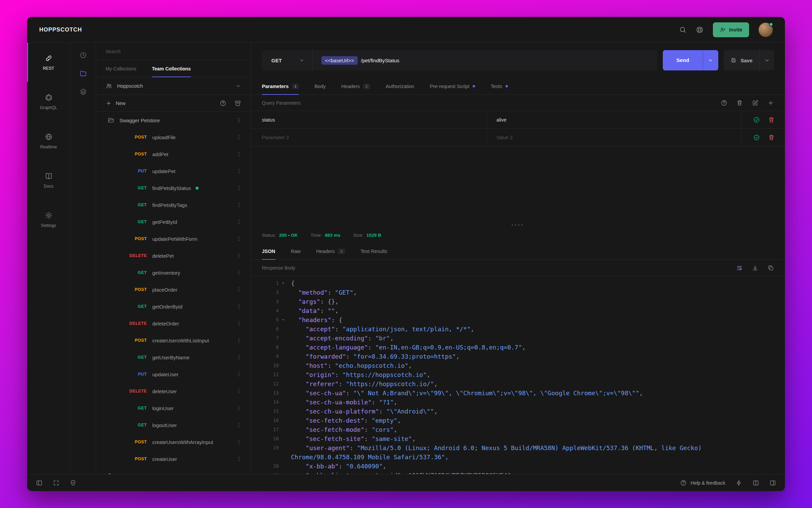 This screenshot has width=812, height=508. Describe the element at coordinates (173, 205) in the screenshot. I see `request-findpetsbytags: GET findPetsByTags` at that location.